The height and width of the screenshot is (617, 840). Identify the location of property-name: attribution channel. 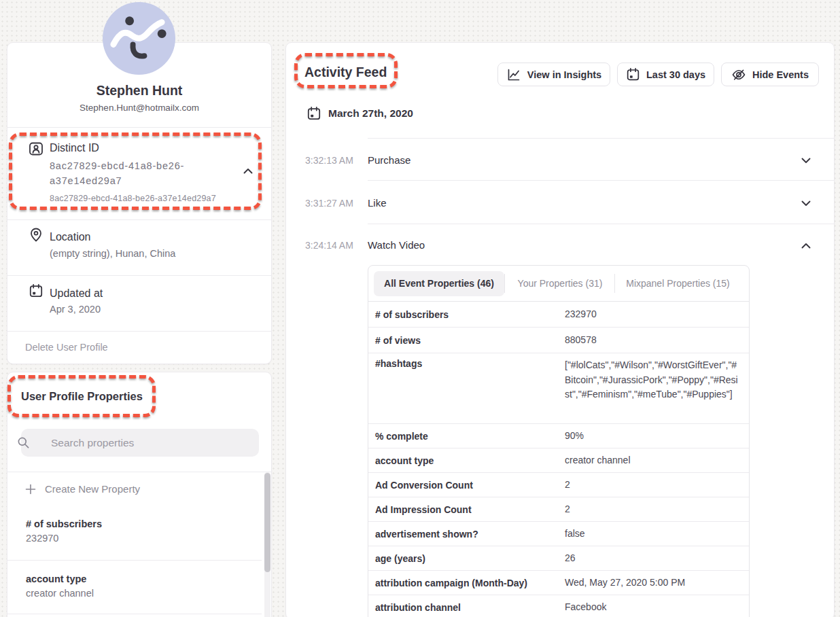
(466, 607).